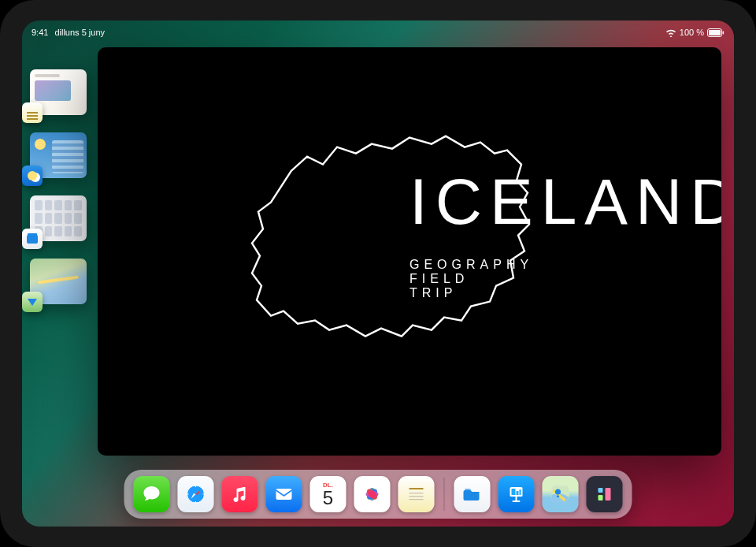  I want to click on dock-app-stage-manager, so click(605, 494).